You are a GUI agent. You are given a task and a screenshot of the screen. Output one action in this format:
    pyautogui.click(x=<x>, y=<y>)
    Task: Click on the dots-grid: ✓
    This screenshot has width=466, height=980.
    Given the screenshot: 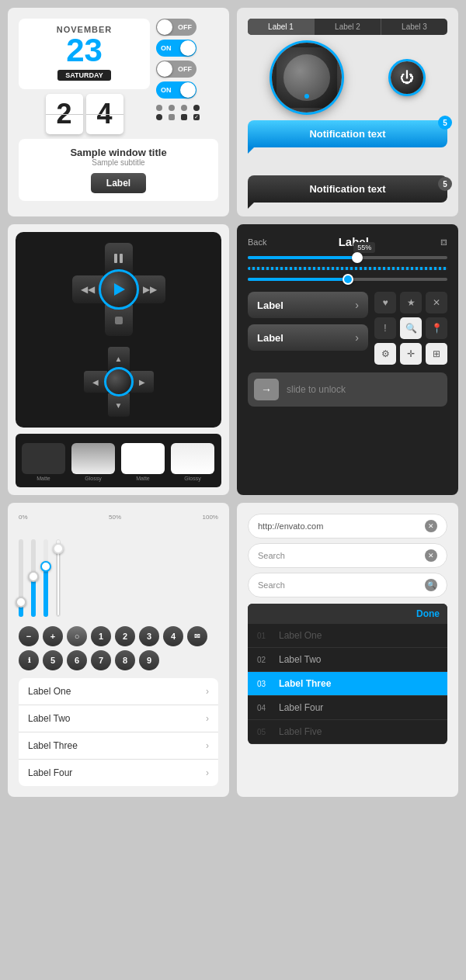 What is the action you would take?
    pyautogui.click(x=187, y=113)
    